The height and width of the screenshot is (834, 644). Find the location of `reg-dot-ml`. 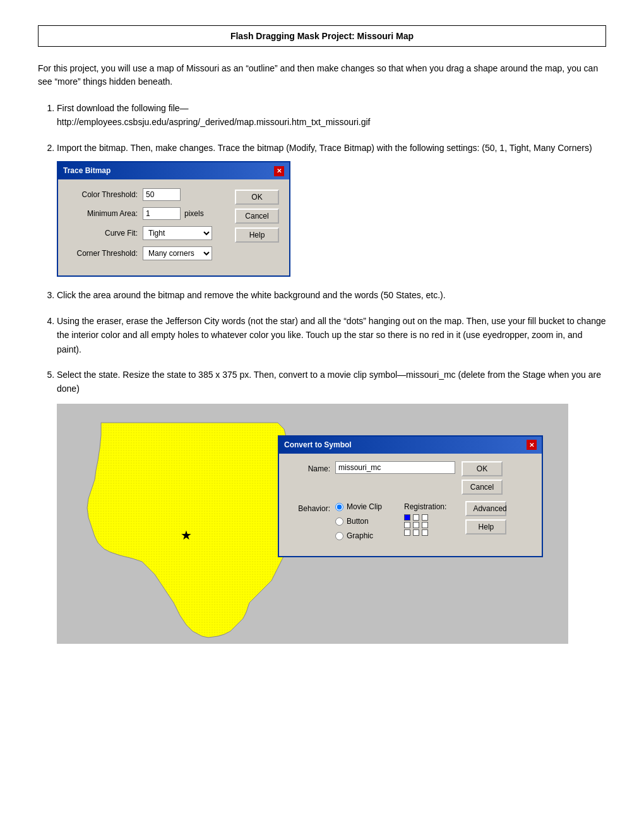

reg-dot-ml is located at coordinates (407, 525).